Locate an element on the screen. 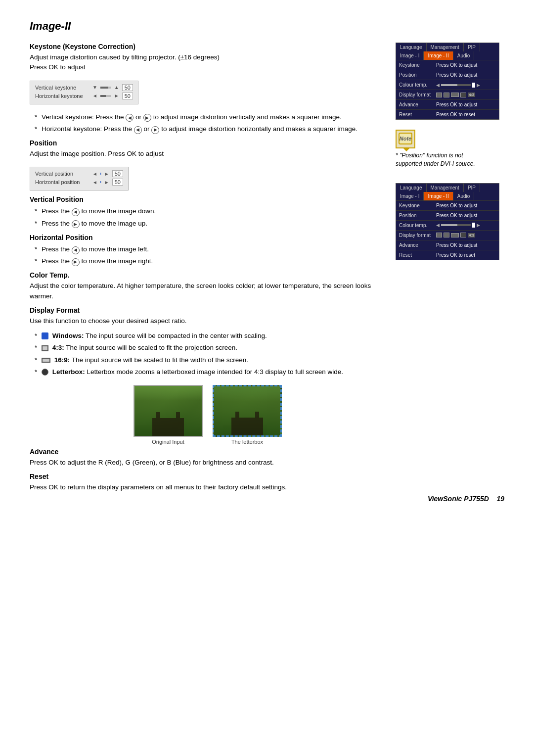 This screenshot has width=534, height=756. or-text: or is located at coordinates (138, 117).